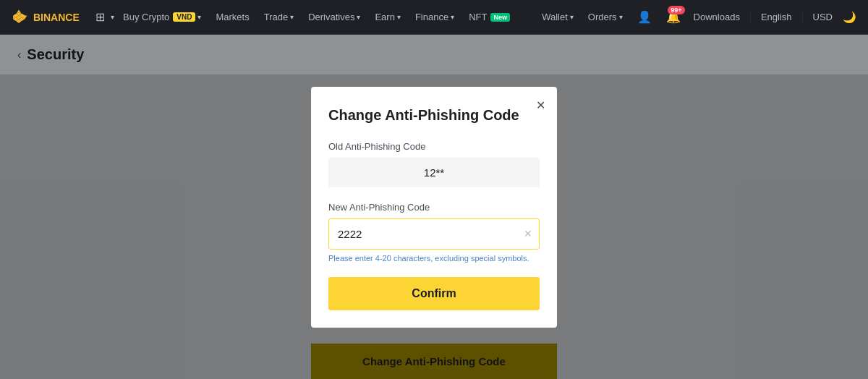  What do you see at coordinates (334, 17) in the screenshot?
I see `derivatives-nav: Derivatives ▾` at bounding box center [334, 17].